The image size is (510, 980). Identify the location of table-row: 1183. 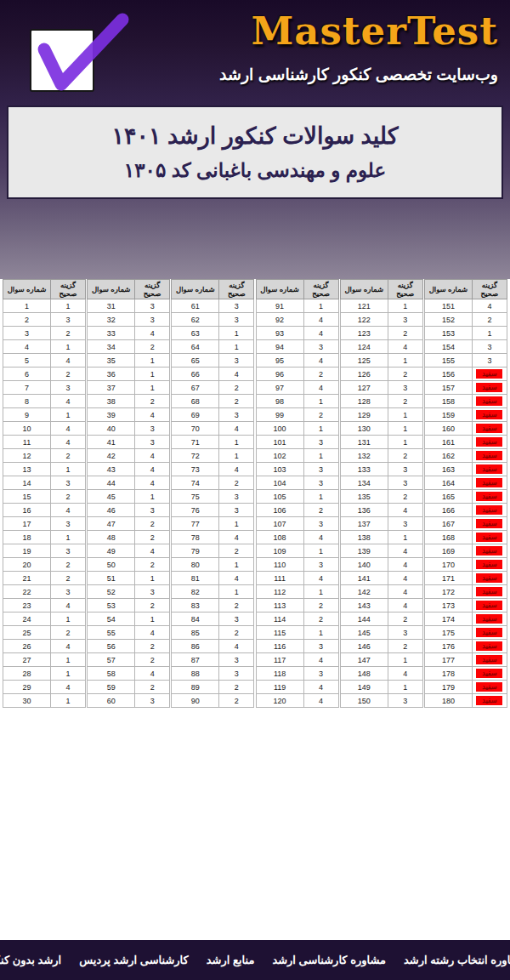
(298, 674).